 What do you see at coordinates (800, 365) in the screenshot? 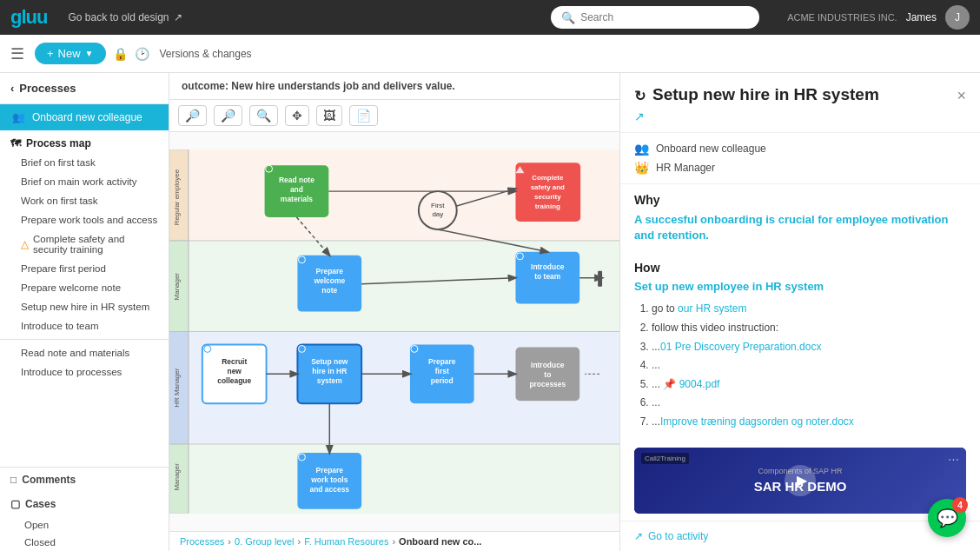
I see `panel-how-list: go to our HR system follow this video in…` at bounding box center [800, 365].